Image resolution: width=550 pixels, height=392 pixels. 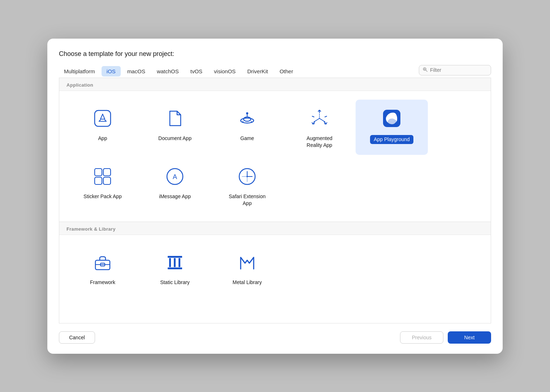 I want to click on template-app: App, so click(x=103, y=127).